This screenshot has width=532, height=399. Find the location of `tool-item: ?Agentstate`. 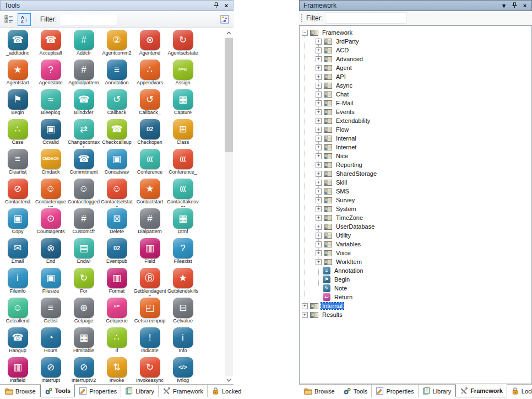

tool-item: ?Agentstate is located at coordinates (51, 73).